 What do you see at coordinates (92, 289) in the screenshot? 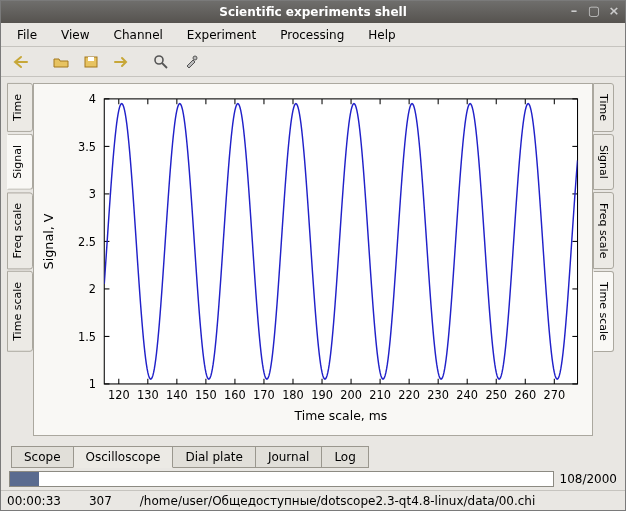
I see `svg-text: 2` at bounding box center [92, 289].